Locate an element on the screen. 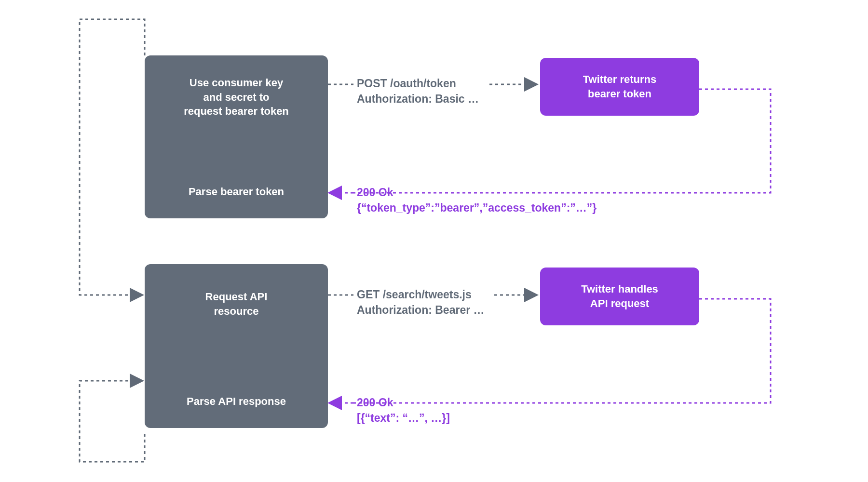 The width and height of the screenshot is (868, 482). request-1-line1: POST /oauth/token is located at coordinates (407, 84).